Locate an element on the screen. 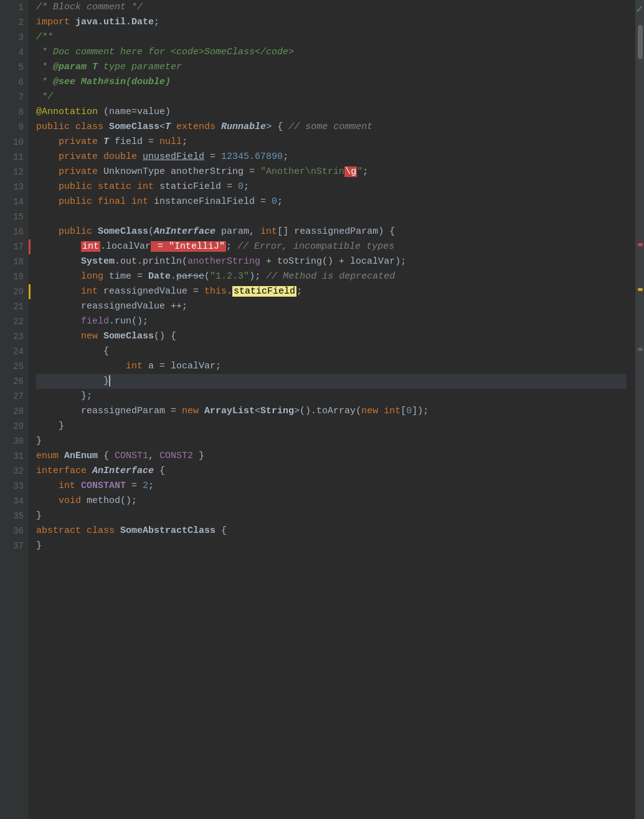 Image resolution: width=644 pixels, height=819 pixels. rest-28: >().toArray( is located at coordinates (328, 411).